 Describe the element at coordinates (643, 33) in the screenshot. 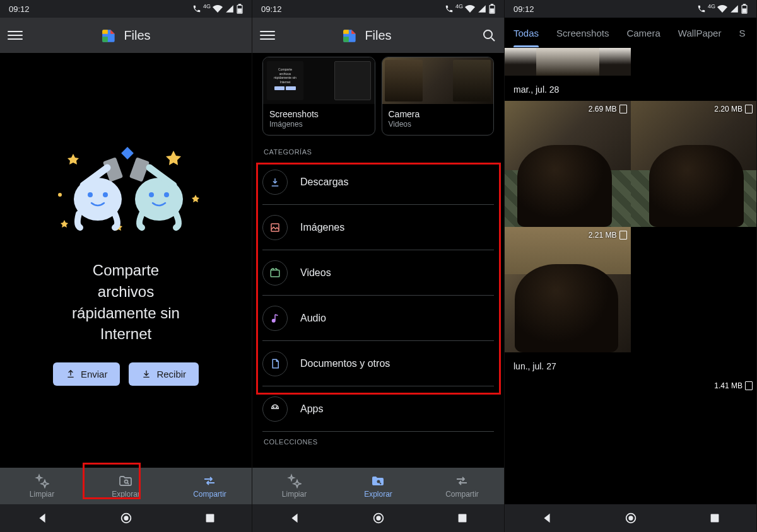

I see `tab-camera: Camera` at that location.